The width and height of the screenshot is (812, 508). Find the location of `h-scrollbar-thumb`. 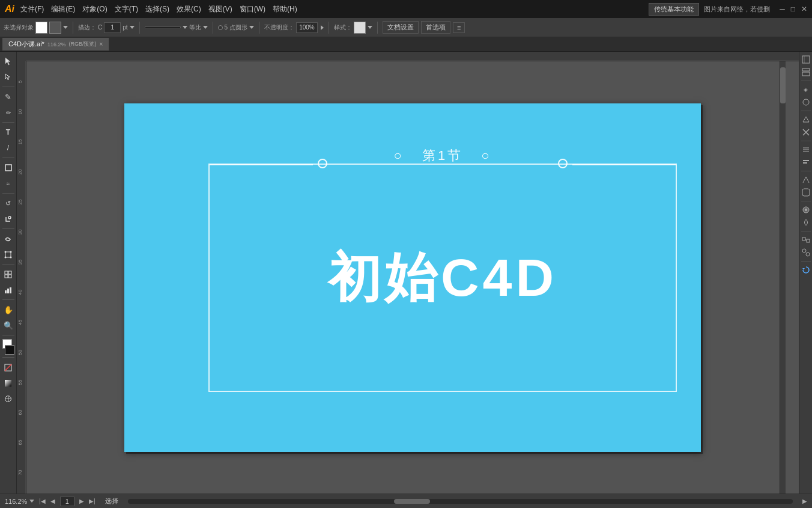

h-scrollbar-thumb is located at coordinates (412, 501).